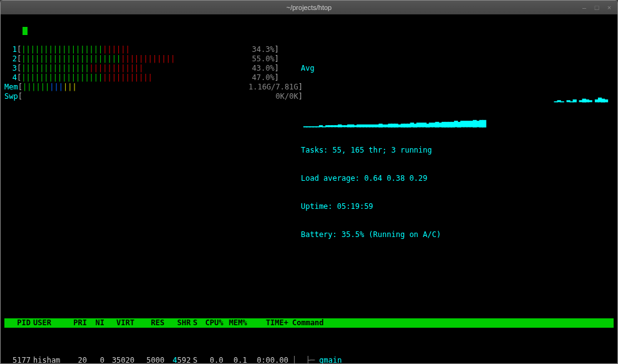 The height and width of the screenshot is (364, 618). I want to click on process-row: 5177hisham2003502050004592S0.00.10:00.00…, so click(309, 360).